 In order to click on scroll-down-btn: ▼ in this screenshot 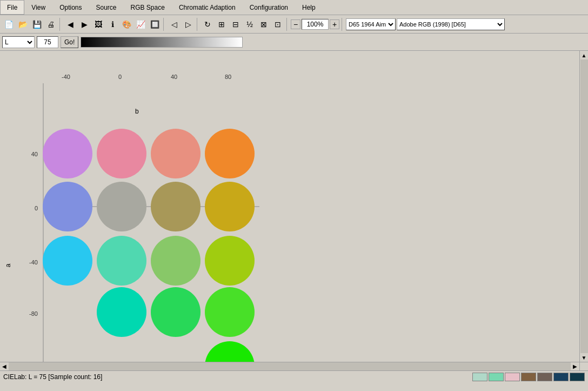, I will do `click(584, 357)`.